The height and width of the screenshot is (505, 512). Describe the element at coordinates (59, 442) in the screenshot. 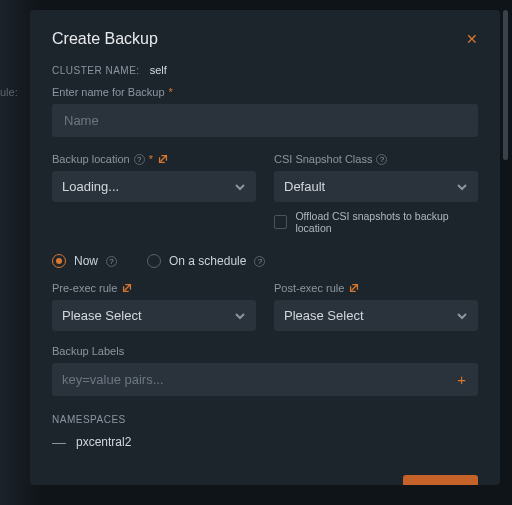

I see `remove-namespace-icon: —` at that location.